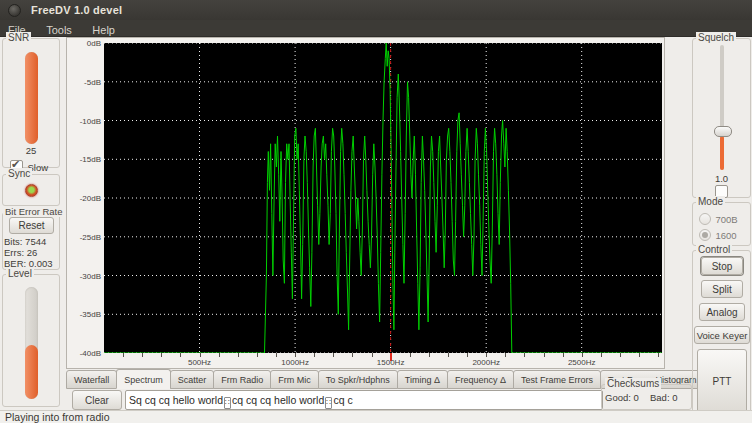 The image size is (752, 423). I want to click on control-group: Control Stop Split Analog Voice Keyer PT…, so click(722, 334).